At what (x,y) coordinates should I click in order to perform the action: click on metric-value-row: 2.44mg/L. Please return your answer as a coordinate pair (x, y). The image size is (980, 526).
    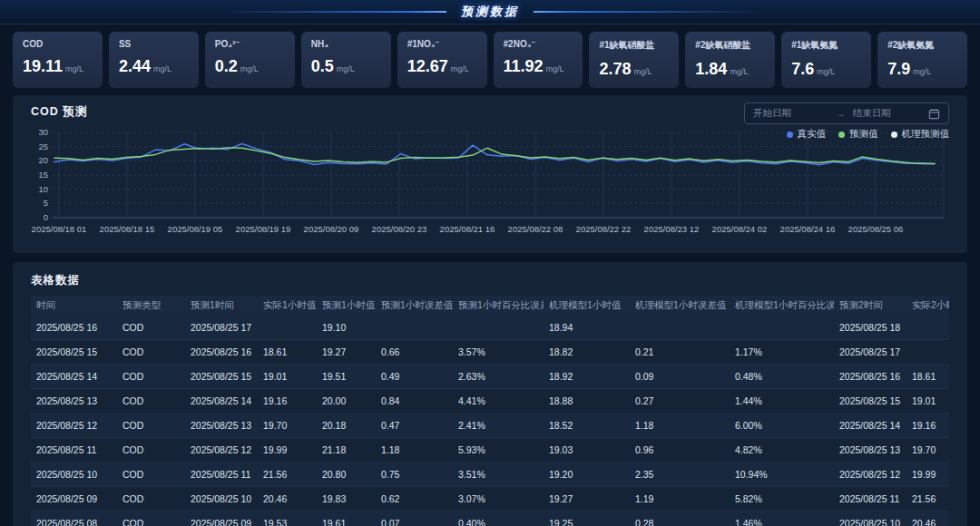
    Looking at the image, I should click on (154, 67).